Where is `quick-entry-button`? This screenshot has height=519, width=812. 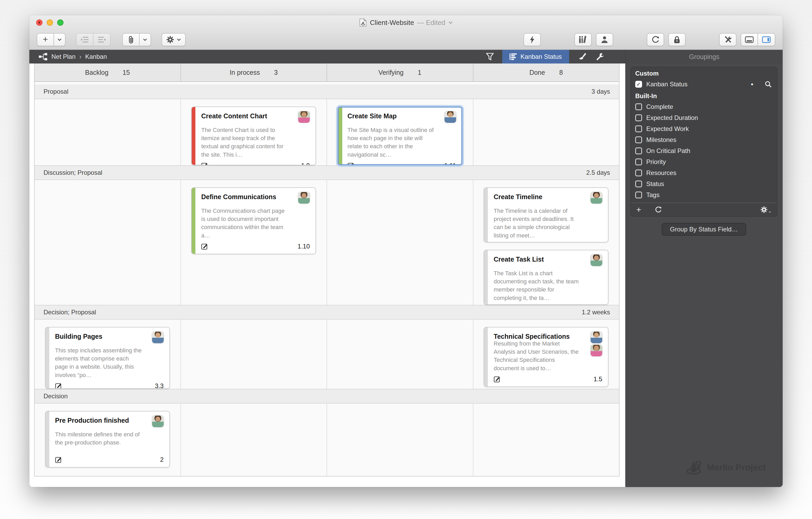 quick-entry-button is located at coordinates (532, 40).